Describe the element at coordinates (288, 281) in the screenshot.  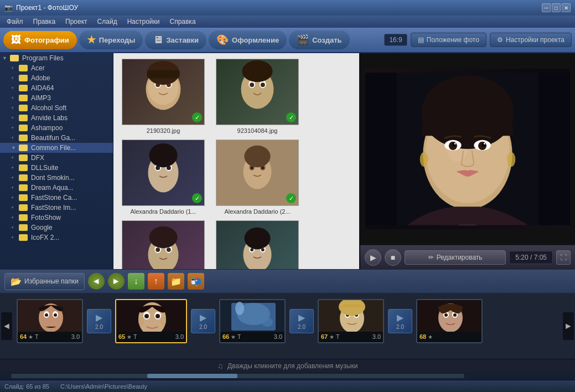
I see `file-toolbar: 📂 Избранные папки ◄ ► ↓ ↑ 📁 📬` at that location.